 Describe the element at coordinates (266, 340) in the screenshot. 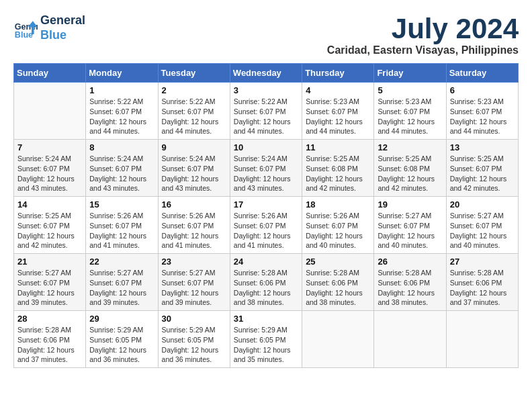

I see `calendar-cell: 31Sunrise: 5:29 AM Sunset: 6:05 PM Dayli…` at that location.